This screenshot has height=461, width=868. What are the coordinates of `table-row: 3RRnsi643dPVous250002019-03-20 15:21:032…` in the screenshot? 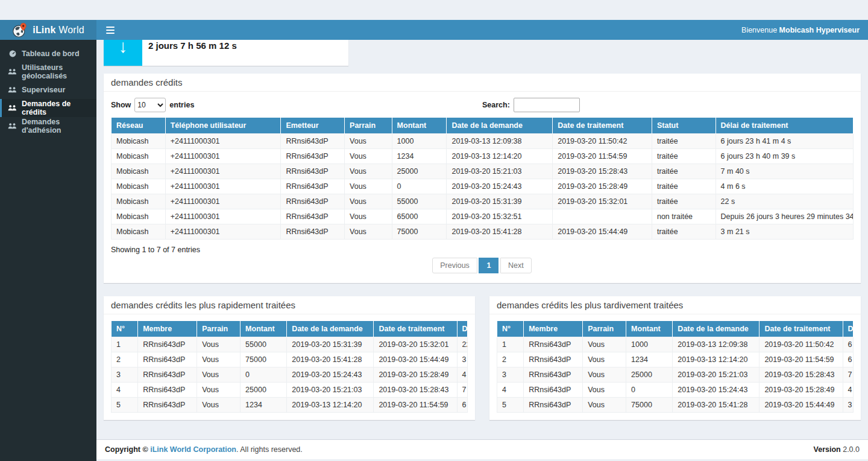 It's located at (675, 375).